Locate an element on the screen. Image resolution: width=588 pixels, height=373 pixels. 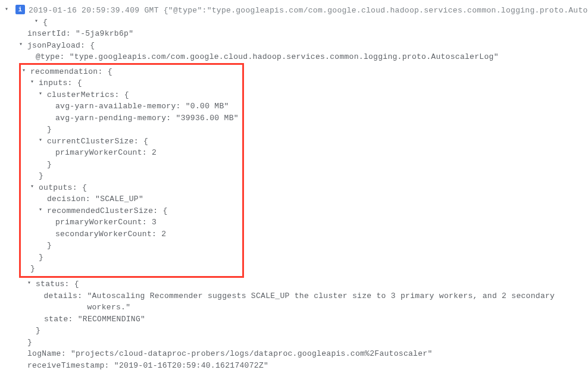
json-currentclustersize: currentClusterSize: { is located at coordinates (139, 142).